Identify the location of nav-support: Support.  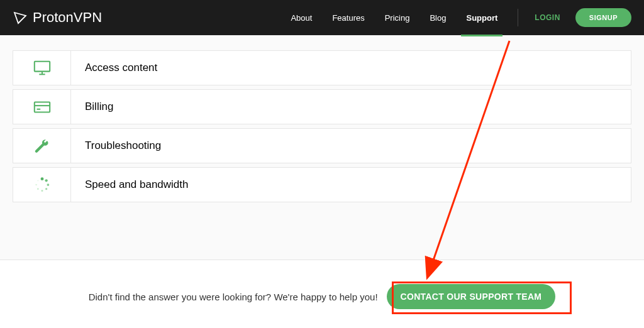
(482, 18).